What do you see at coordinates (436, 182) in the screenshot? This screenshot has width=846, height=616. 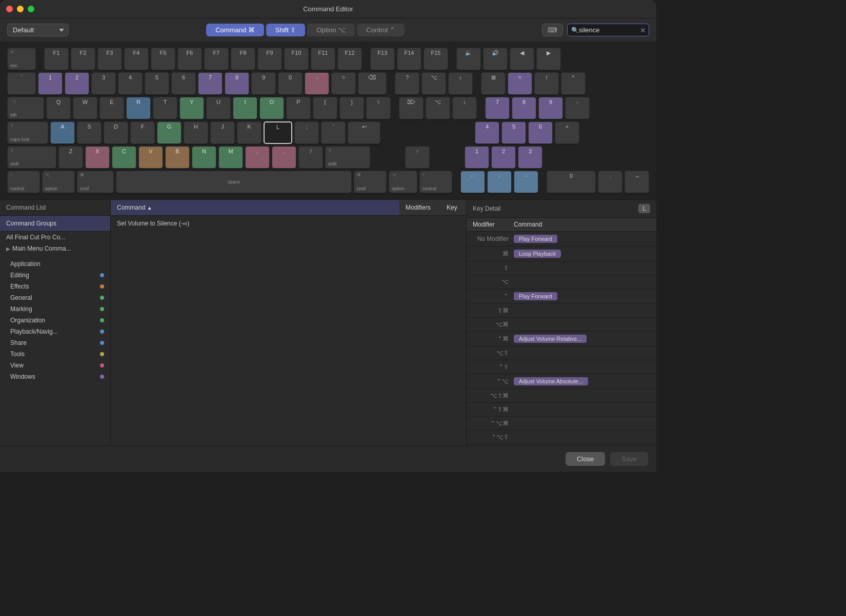 I see `key-control-right: ^ control` at bounding box center [436, 182].